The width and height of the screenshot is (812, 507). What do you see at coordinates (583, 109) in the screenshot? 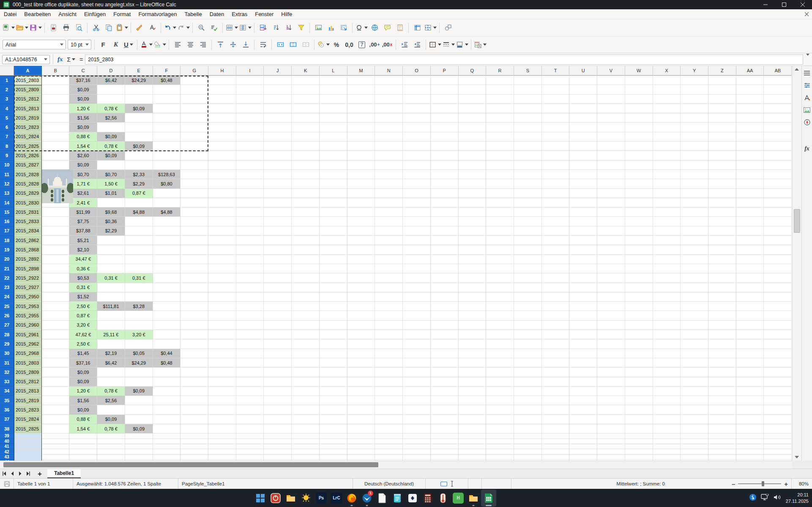
I see `cell-U4` at bounding box center [583, 109].